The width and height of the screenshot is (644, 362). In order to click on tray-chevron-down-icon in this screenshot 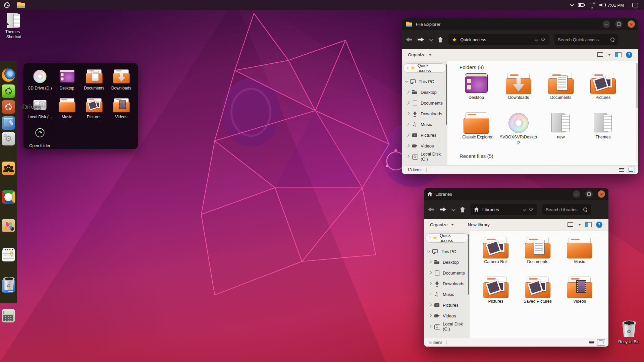, I will do `click(572, 5)`.